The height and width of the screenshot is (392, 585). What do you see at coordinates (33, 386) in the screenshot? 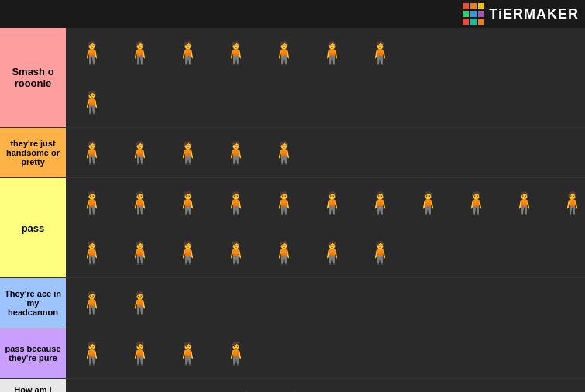
I see `tier-label-how: How am I suppose to smash em lmao` at bounding box center [33, 386].